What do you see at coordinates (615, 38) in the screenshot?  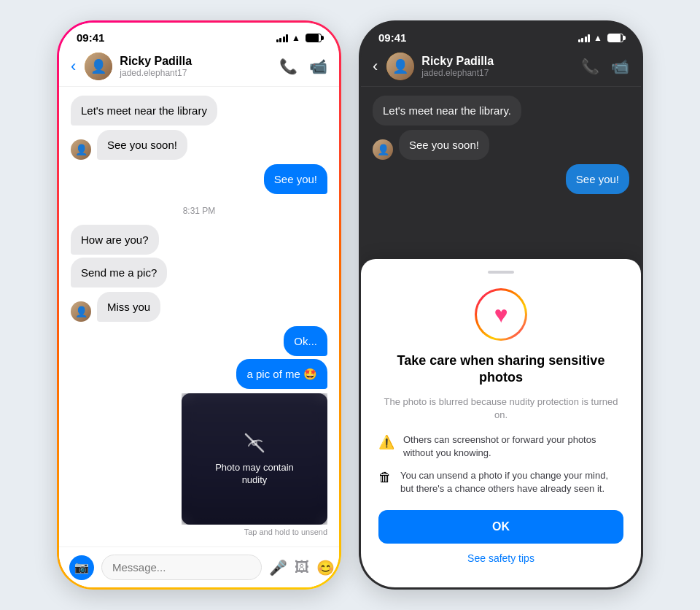 I see `battery-icon-right` at bounding box center [615, 38].